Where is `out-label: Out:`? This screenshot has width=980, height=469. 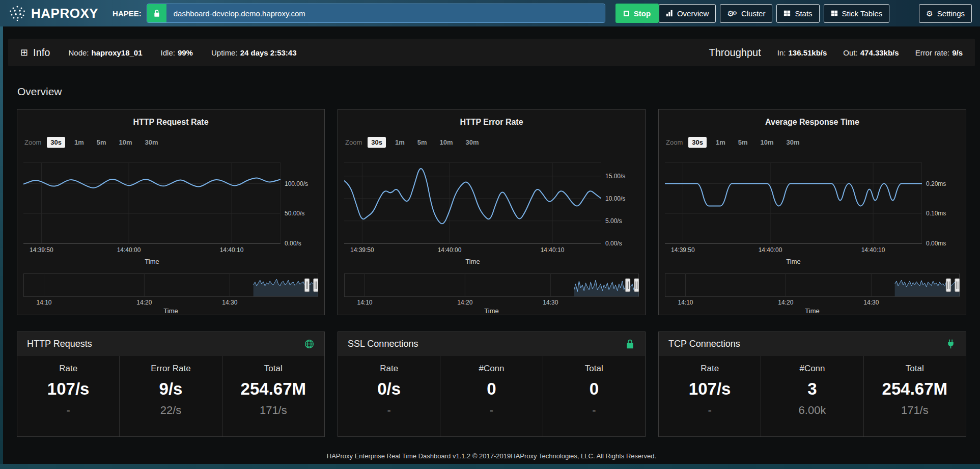 out-label: Out: is located at coordinates (850, 53).